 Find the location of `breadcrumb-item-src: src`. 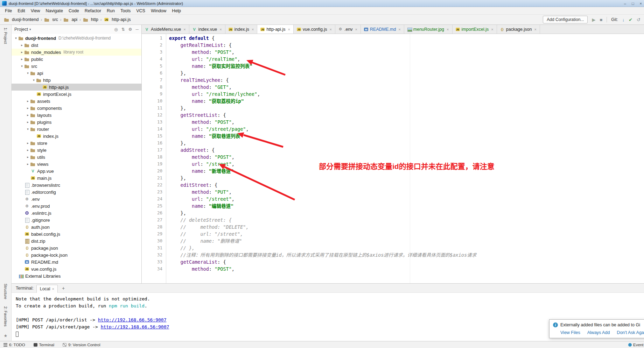

breadcrumb-item-src: src is located at coordinates (51, 20).